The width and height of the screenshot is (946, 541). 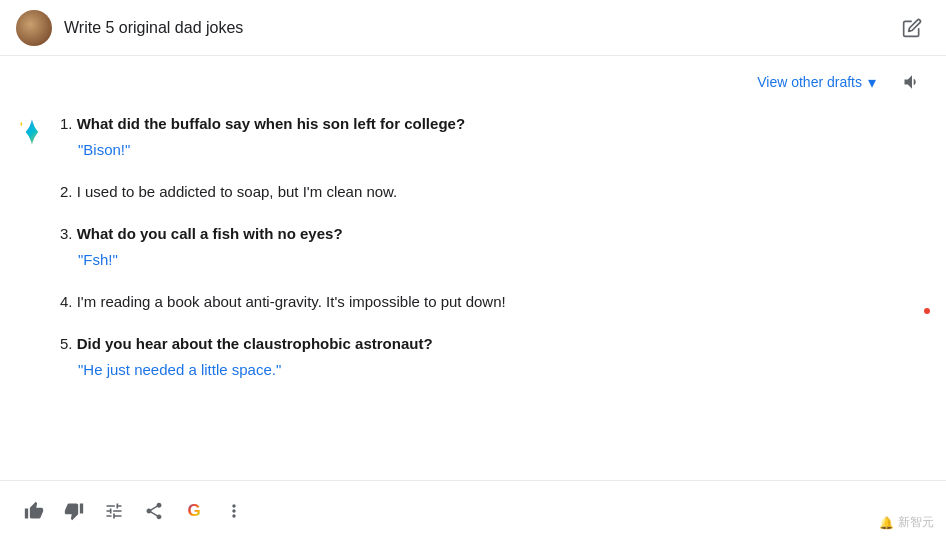 What do you see at coordinates (34, 28) in the screenshot?
I see `avatar` at bounding box center [34, 28].